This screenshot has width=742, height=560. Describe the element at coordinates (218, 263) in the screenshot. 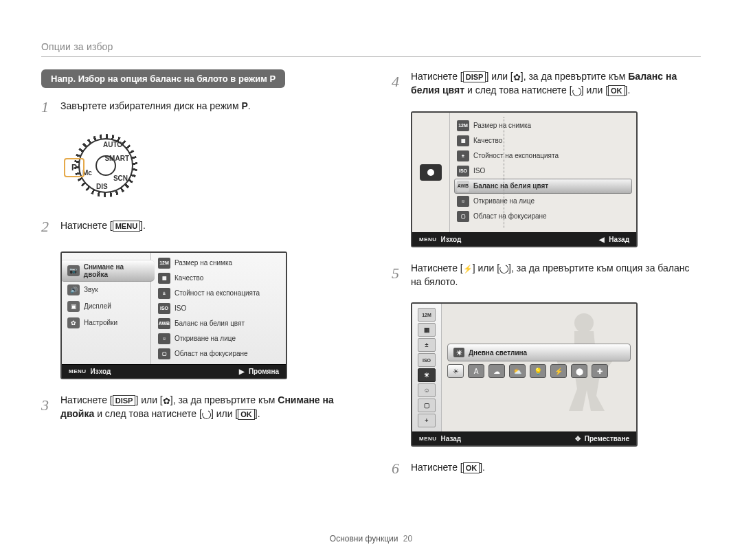

I see `menu-row: 12MРазмер на снимка` at that location.